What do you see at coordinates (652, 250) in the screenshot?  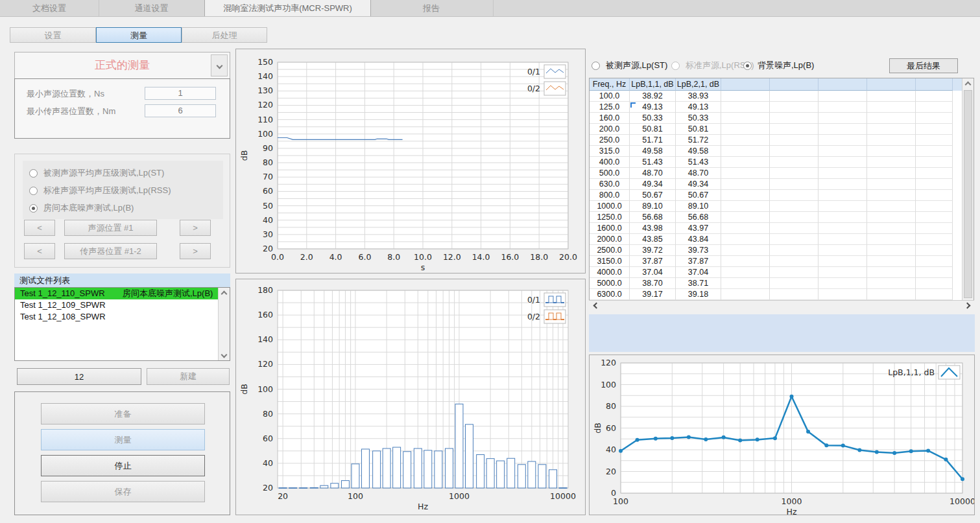 I see `table-cell: 39.72` at bounding box center [652, 250].